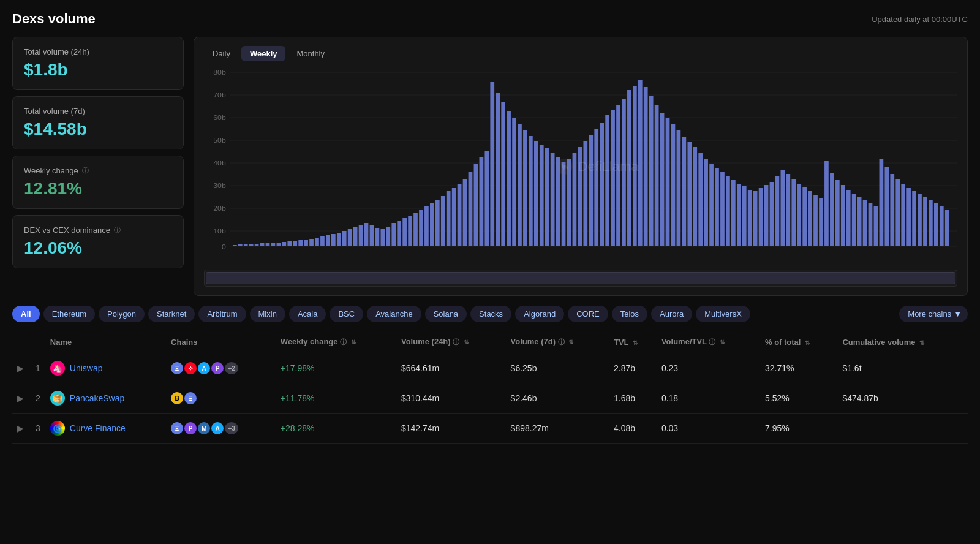 This screenshot has width=980, height=544. Describe the element at coordinates (222, 54) in the screenshot. I see `tab-daily: Daily` at that location.